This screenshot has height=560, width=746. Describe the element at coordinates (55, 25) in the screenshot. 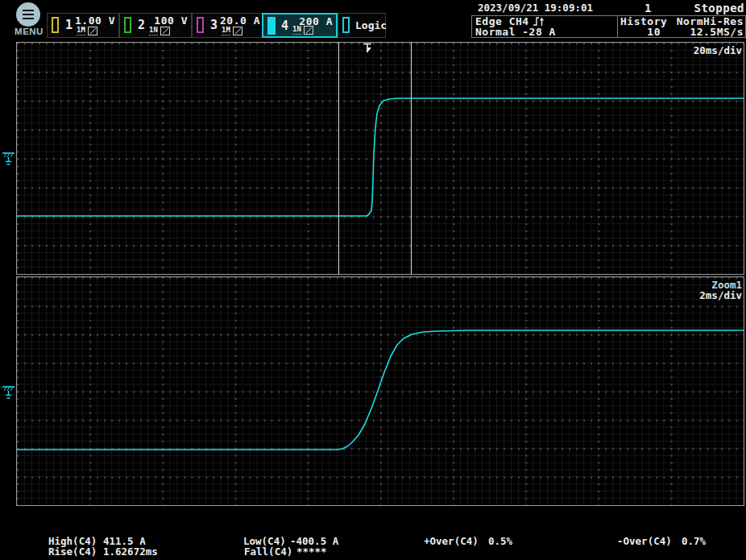

I see `channel1-color-chip-icon` at that location.